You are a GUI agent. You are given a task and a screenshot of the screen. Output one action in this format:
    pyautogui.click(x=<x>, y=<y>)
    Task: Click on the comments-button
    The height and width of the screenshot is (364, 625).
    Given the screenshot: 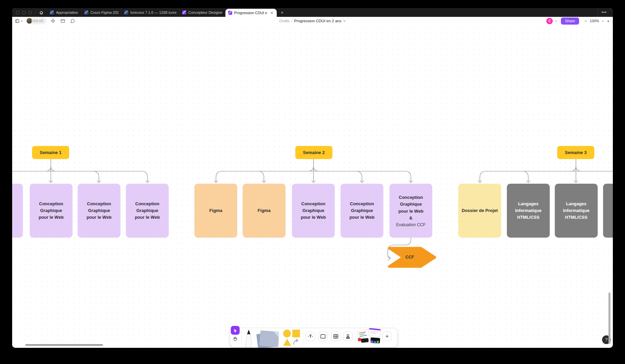 What is the action you would take?
    pyautogui.click(x=73, y=21)
    